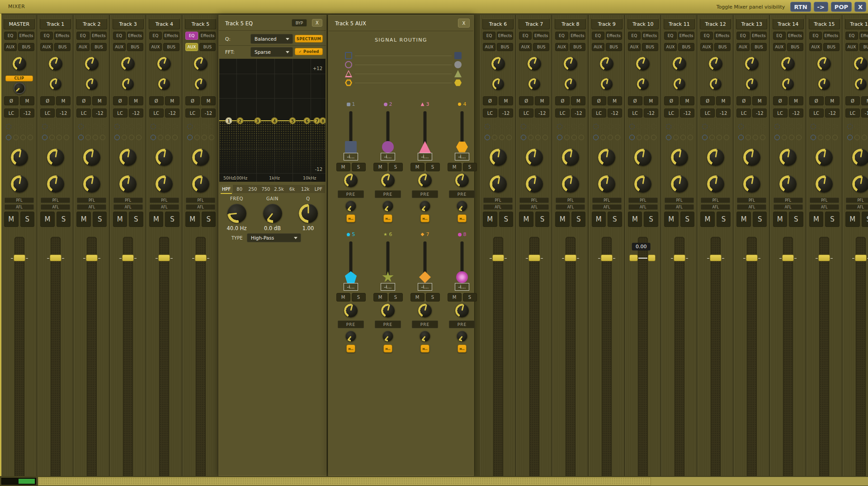  What do you see at coordinates (292, 189) in the screenshot?
I see `eq-band-tab: 6k` at bounding box center [292, 189].